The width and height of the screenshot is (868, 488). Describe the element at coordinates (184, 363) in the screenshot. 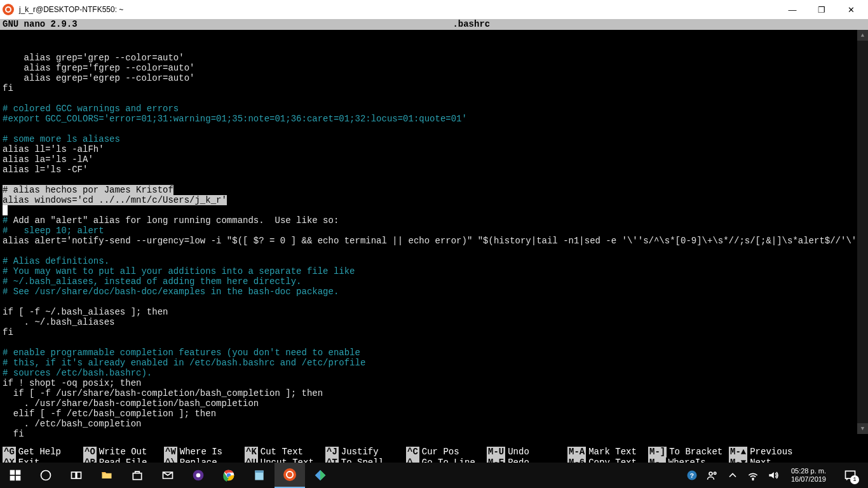

I see `editor-line: # this, if it's already enabled in /etc/…` at that location.